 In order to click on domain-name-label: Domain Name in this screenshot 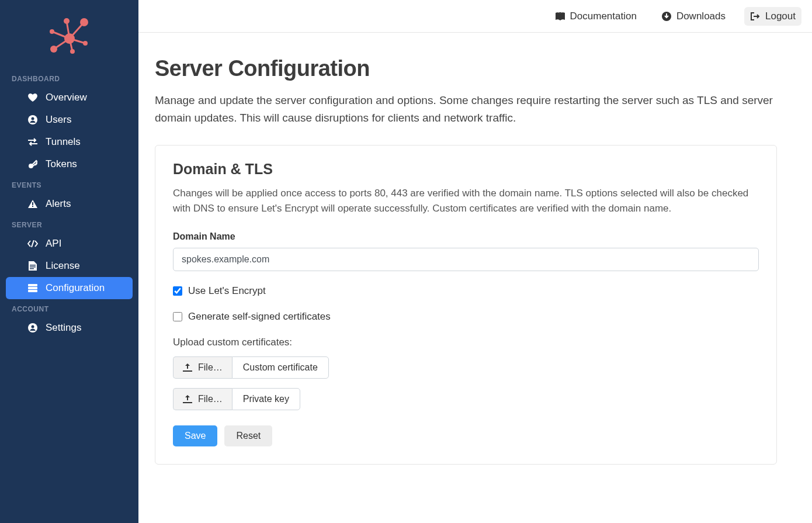, I will do `click(466, 237)`.